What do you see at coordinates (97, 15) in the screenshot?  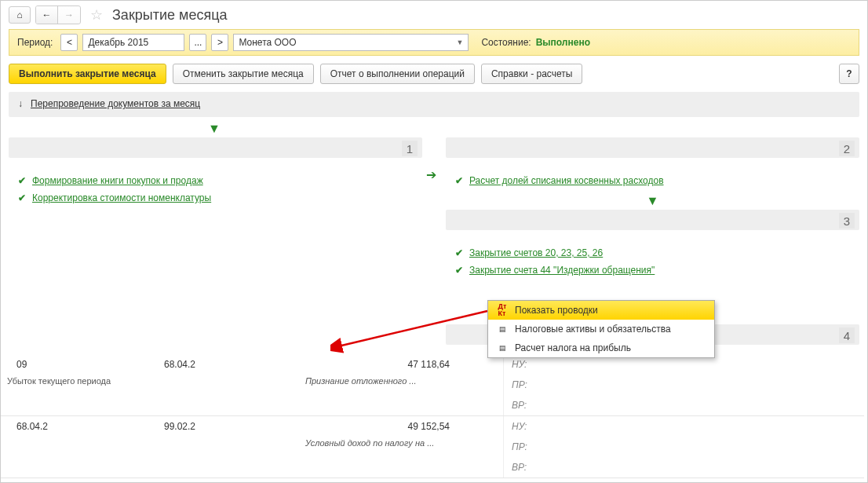 I see `favorite-star-icon: ☆` at bounding box center [97, 15].